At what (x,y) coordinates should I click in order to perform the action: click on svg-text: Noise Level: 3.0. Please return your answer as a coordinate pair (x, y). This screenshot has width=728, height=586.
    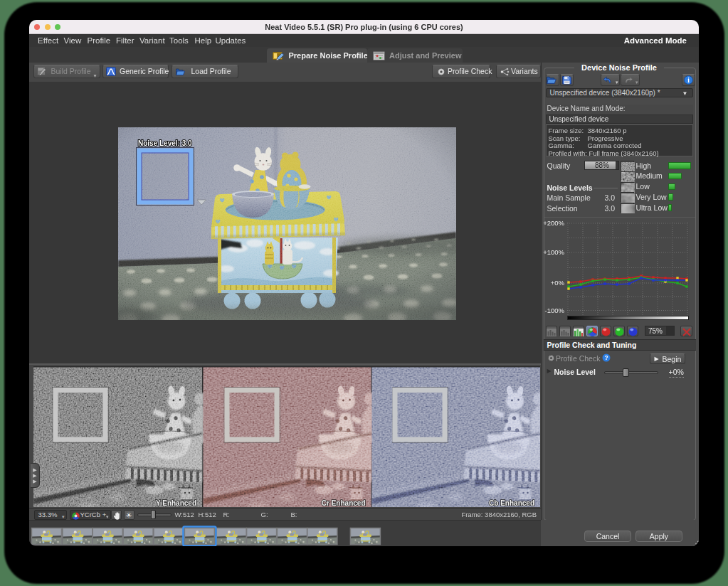
    Looking at the image, I should click on (165, 142).